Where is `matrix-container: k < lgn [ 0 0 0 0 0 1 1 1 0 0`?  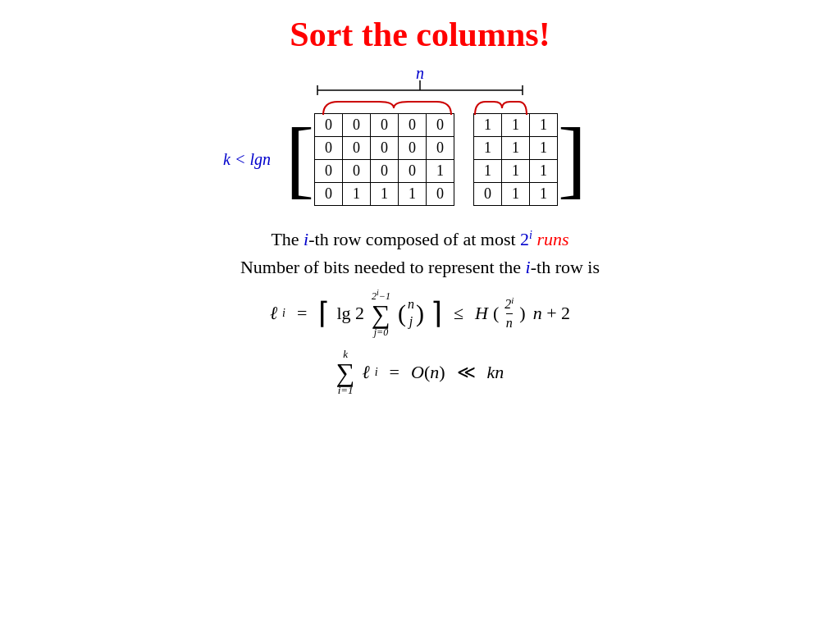 matrix-container: k < lgn [ 0 0 0 0 0 1 1 1 0 0 is located at coordinates (445, 159).